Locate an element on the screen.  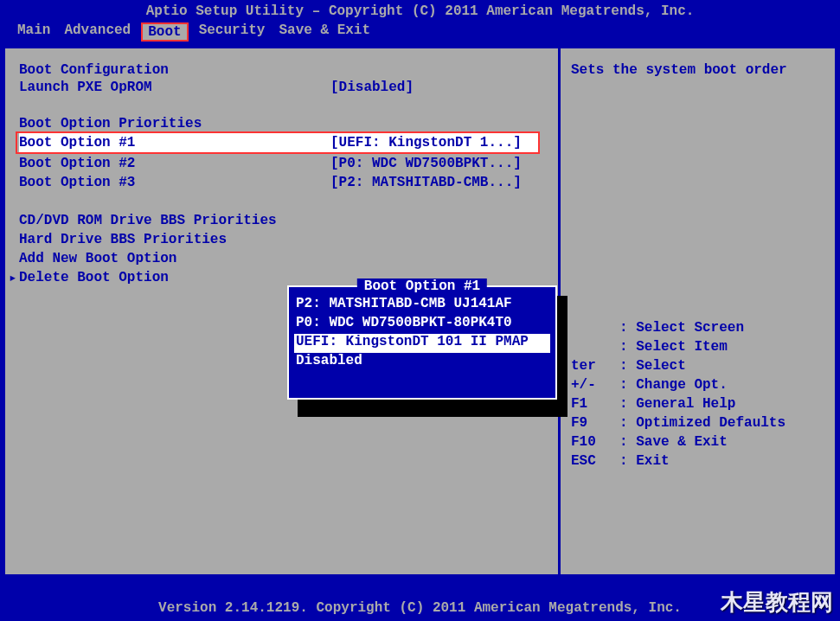
help-description: Sets the system boot order is located at coordinates (699, 70).